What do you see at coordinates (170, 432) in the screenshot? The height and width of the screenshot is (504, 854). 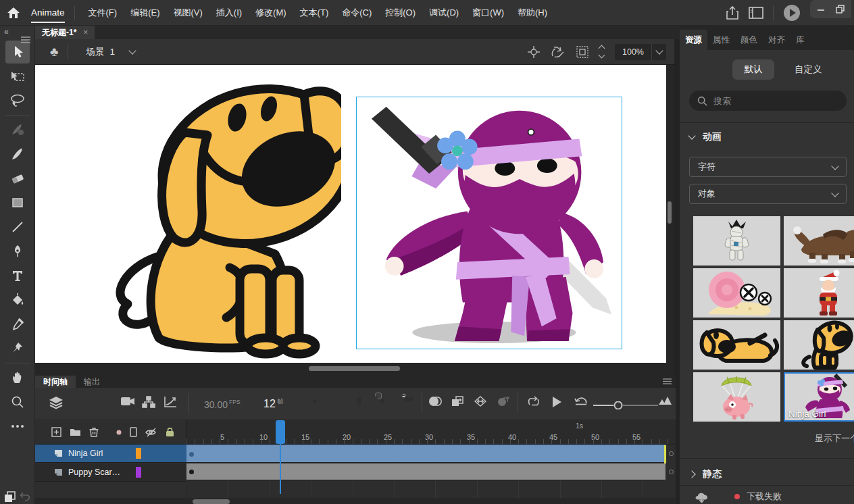 I see `lock-layers-icon` at bounding box center [170, 432].